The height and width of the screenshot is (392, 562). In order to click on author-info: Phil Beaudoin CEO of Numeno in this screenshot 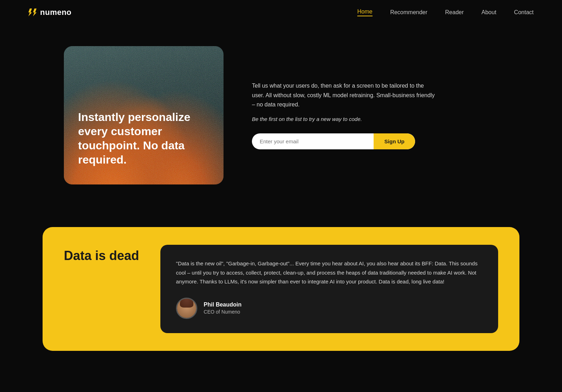, I will do `click(223, 308)`.